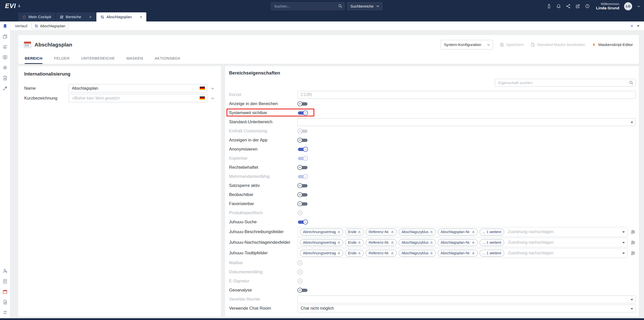 The image size is (644, 320). What do you see at coordinates (432, 281) in the screenshot?
I see `property-row: E-Signatur✕` at bounding box center [432, 281].